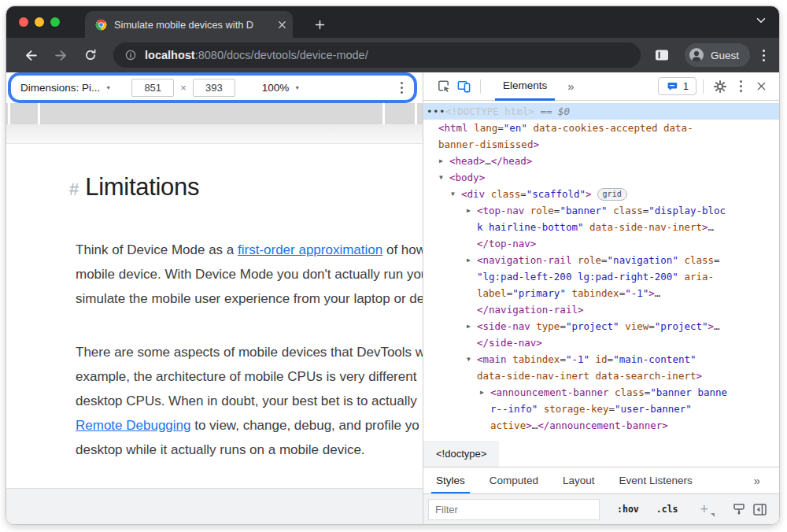  I want to click on viewport-width-input, so click(153, 88).